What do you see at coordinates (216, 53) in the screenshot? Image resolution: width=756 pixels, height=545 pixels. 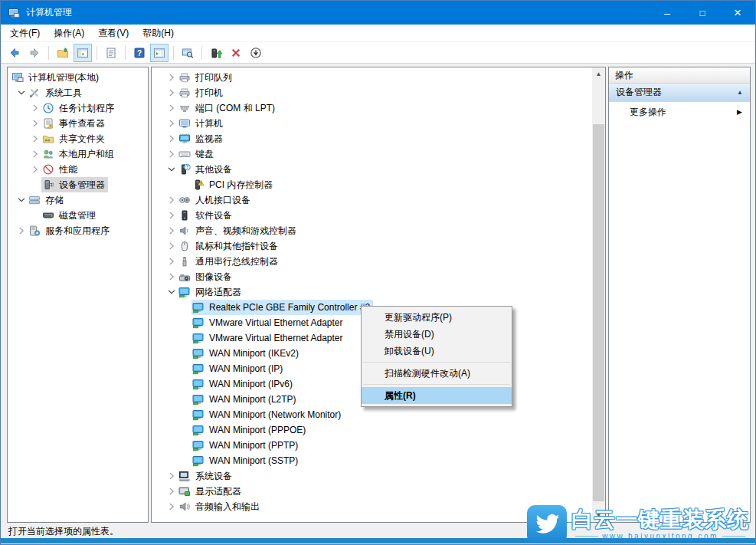 I see `update-driver-button` at bounding box center [216, 53].